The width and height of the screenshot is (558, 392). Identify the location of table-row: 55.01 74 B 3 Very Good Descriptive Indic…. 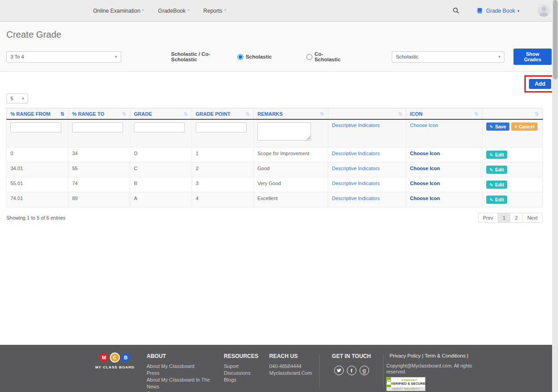
(275, 185).